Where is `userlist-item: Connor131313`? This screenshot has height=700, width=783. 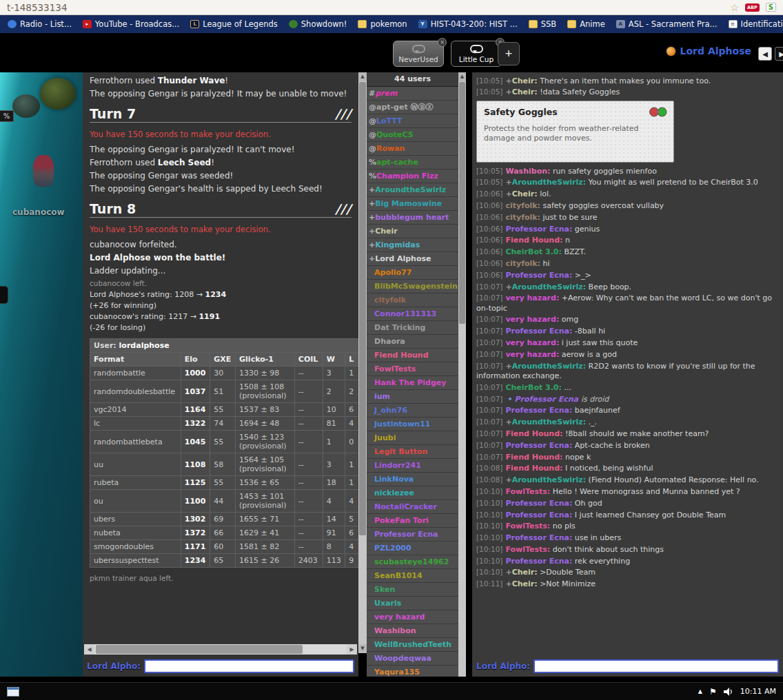
userlist-item: Connor131313 is located at coordinates (412, 314).